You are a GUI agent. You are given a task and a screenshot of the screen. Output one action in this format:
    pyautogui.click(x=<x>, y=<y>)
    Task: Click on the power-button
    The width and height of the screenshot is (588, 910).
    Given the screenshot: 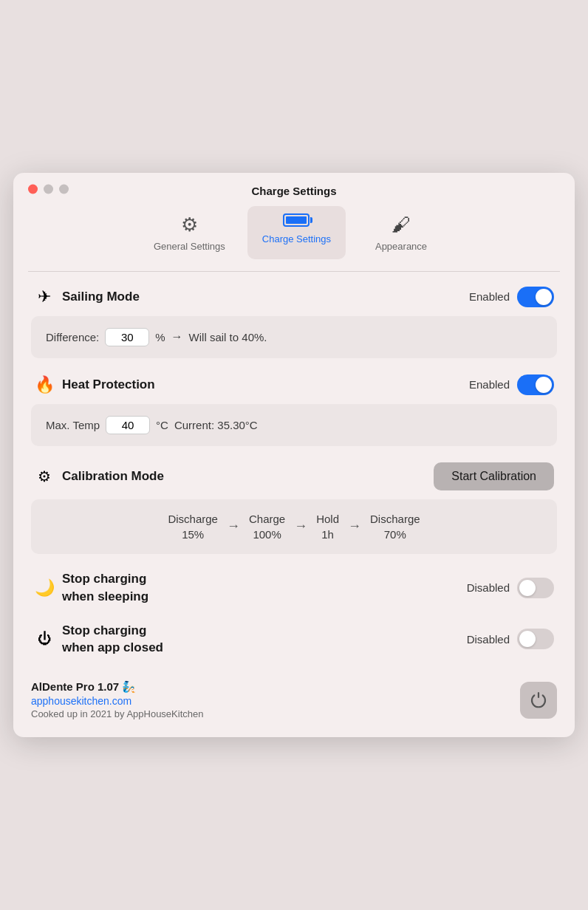 What is the action you would take?
    pyautogui.click(x=539, y=700)
    